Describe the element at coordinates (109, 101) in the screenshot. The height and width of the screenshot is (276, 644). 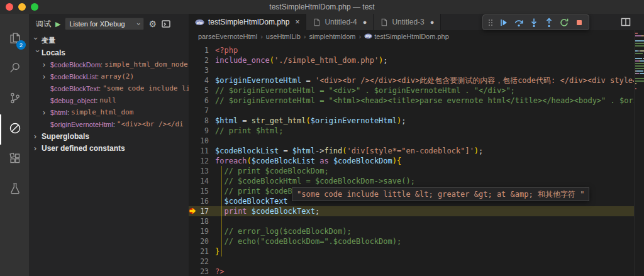
I see `variables-tree: ›Locals›$codeBlockDom: simple_html_dom_n…` at that location.